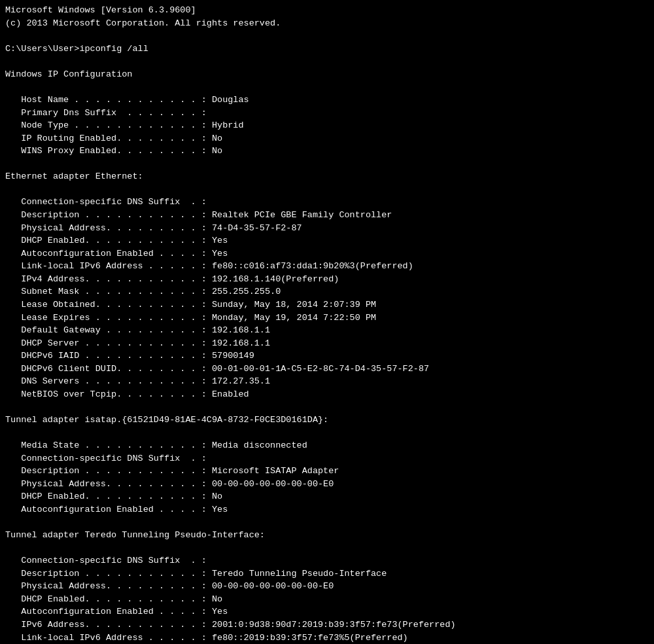 The image size is (654, 644). I want to click on terminal-line: Tunnel adapter isatap.{61521D49-81AE-4C9…, so click(327, 420).